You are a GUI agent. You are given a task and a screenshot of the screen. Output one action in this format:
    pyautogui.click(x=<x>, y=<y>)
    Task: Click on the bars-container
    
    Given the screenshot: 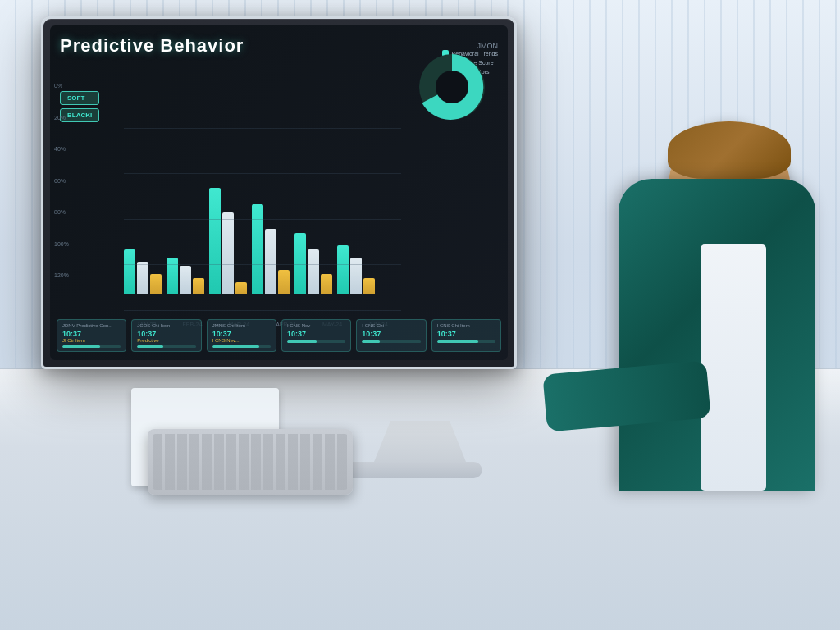 What is the action you would take?
    pyautogui.click(x=262, y=197)
    